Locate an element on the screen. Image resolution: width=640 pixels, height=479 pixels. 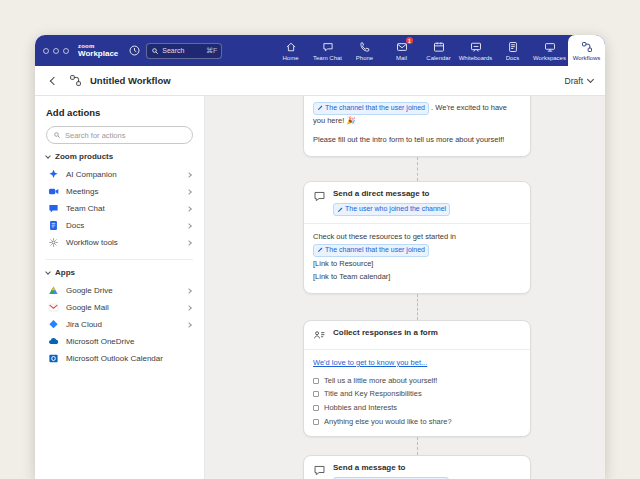
card-header: Send a message to The channel that the u… is located at coordinates (417, 468).